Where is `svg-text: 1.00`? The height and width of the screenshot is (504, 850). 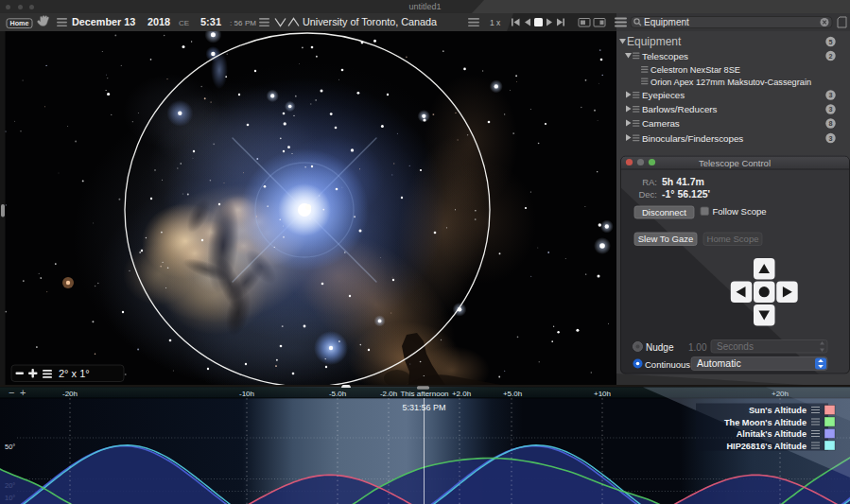
svg-text: 1.00 is located at coordinates (698, 348).